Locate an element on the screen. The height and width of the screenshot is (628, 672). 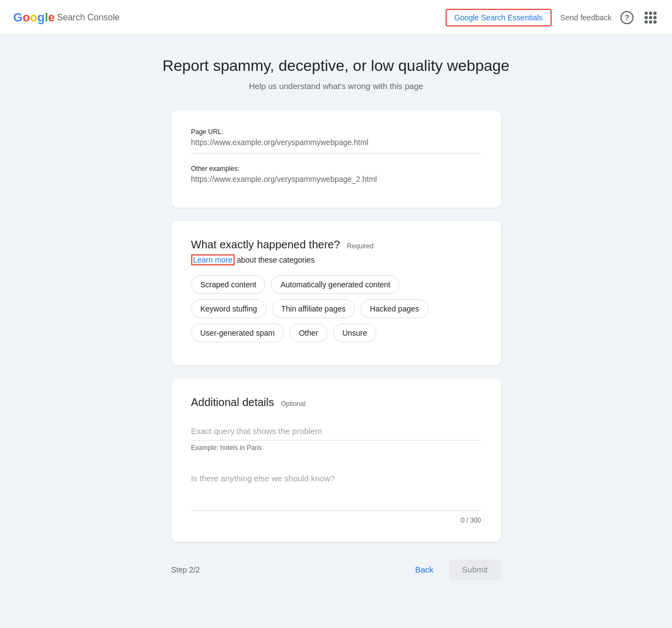
apps-grid-icon is located at coordinates (651, 18).